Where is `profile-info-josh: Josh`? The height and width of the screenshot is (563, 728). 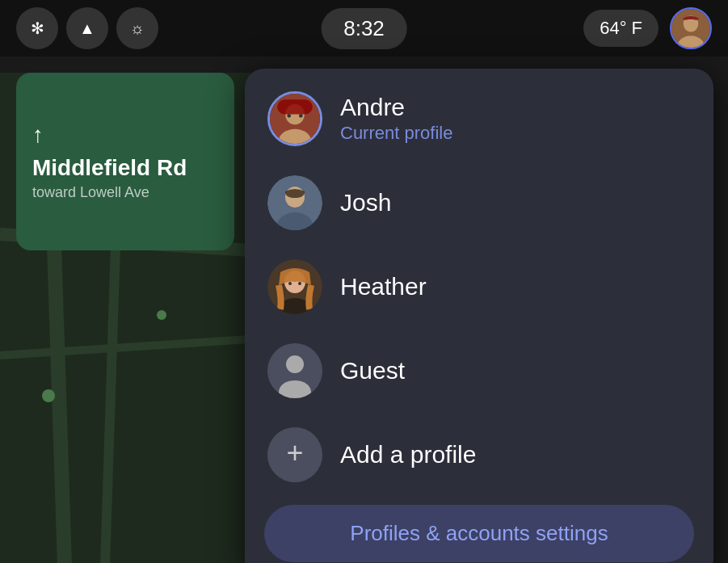
profile-info-josh: Josh is located at coordinates (365, 203).